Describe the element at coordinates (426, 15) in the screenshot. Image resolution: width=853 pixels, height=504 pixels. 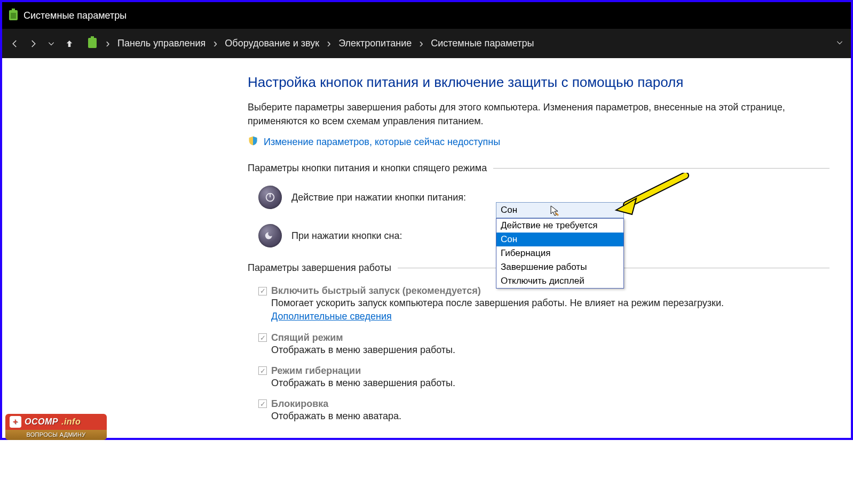
I see `titlebar: Системные параметры` at that location.